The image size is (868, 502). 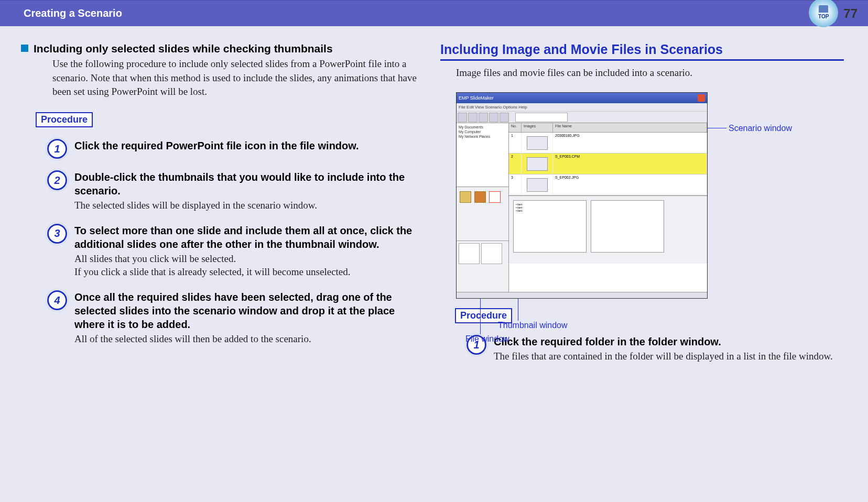 What do you see at coordinates (57, 234) in the screenshot?
I see `step-number-badge: 3` at bounding box center [57, 234].